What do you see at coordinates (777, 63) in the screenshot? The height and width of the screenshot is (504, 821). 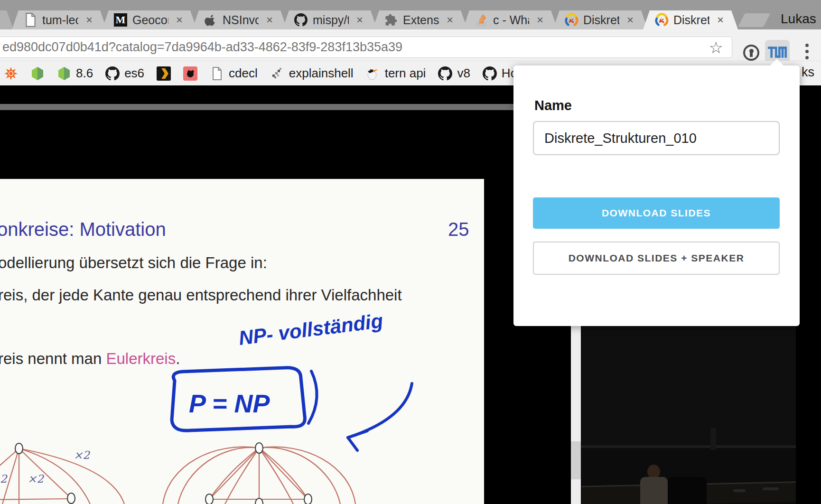 I see `popup-arrow` at bounding box center [777, 63].